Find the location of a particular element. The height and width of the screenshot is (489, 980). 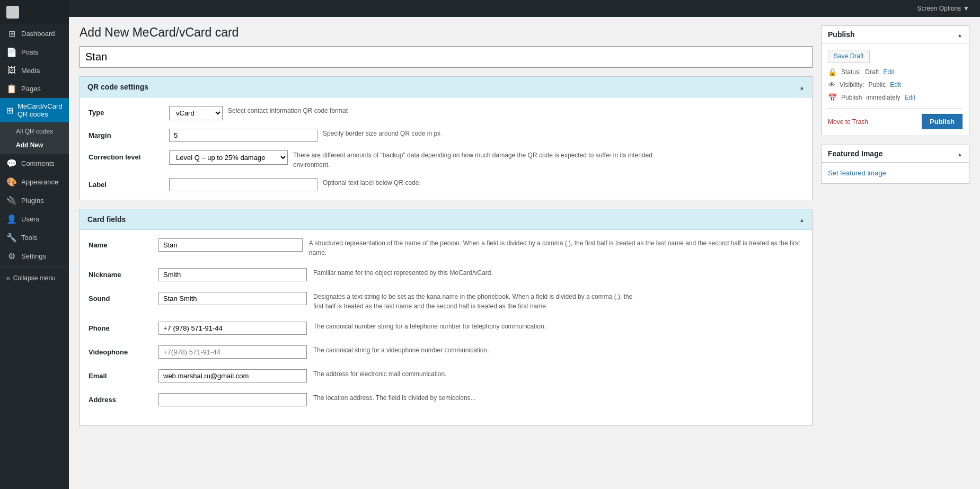

publish-button: Publish is located at coordinates (942, 122).